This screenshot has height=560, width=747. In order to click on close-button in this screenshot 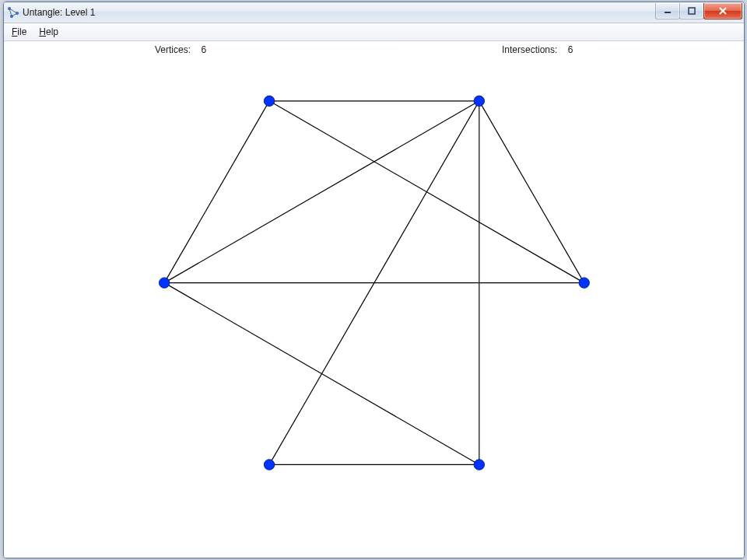, I will do `click(723, 11)`.